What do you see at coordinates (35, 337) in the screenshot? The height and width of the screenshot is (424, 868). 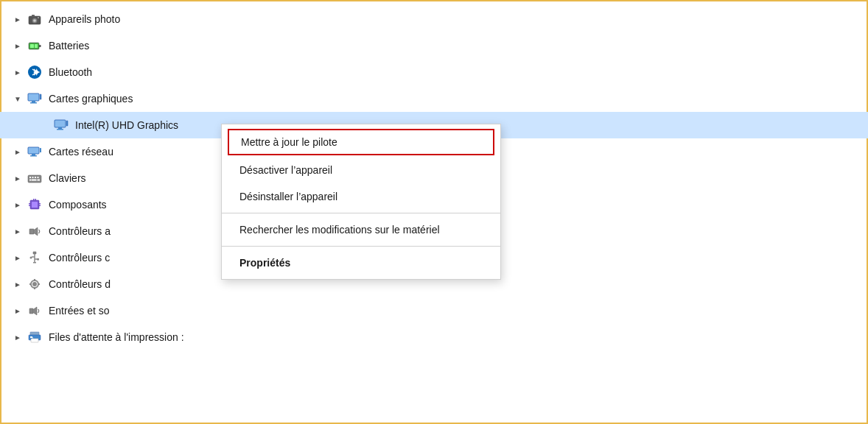 I see `printer-icon` at bounding box center [35, 337].